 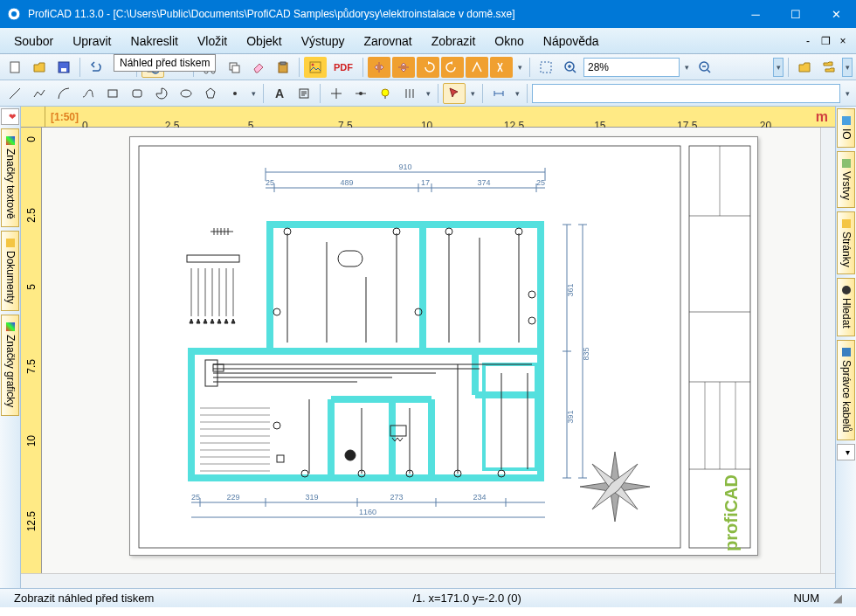 I want to click on export-image-button, so click(x=315, y=67).